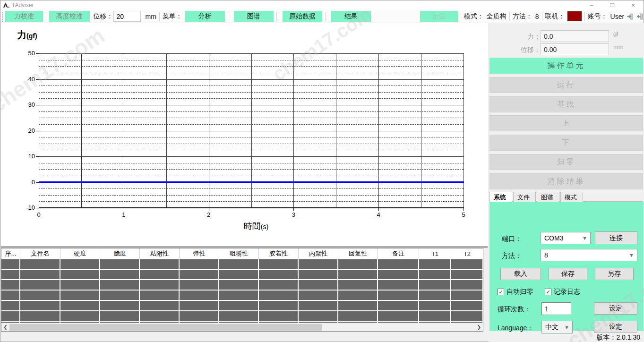 Image resolution: width=644 pixels, height=342 pixels. Describe the element at coordinates (548, 197) in the screenshot. I see `tab-3: 图谱` at that location.